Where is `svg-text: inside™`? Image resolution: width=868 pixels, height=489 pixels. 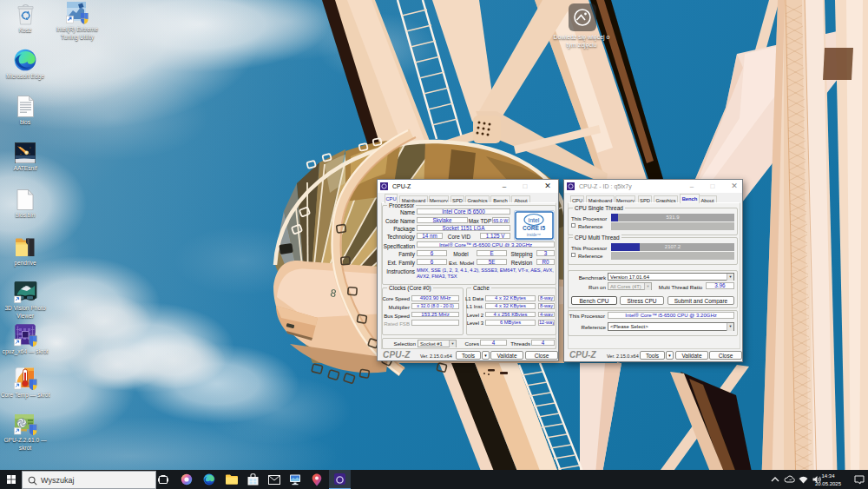
svg-text: inside™ is located at coordinates (534, 235).